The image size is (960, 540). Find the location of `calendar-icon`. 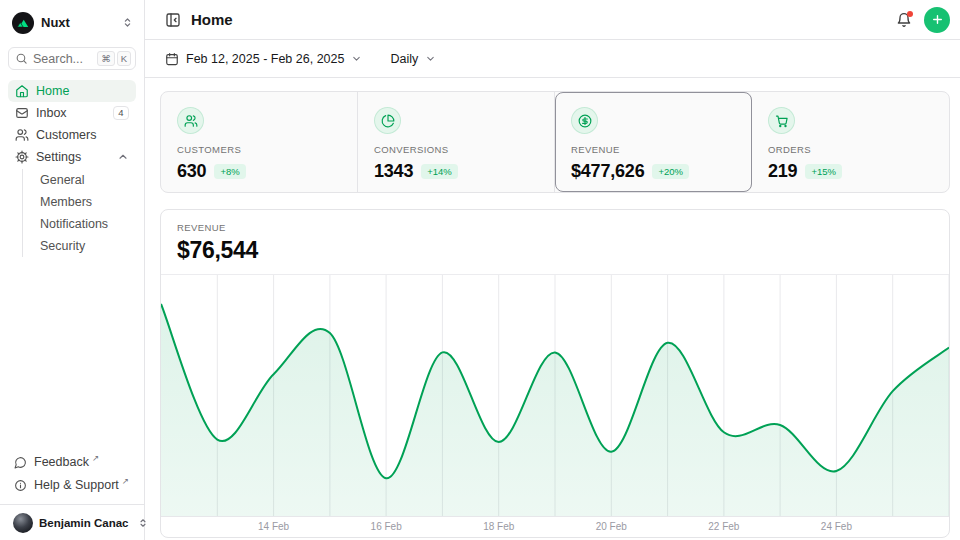

calendar-icon is located at coordinates (172, 59).